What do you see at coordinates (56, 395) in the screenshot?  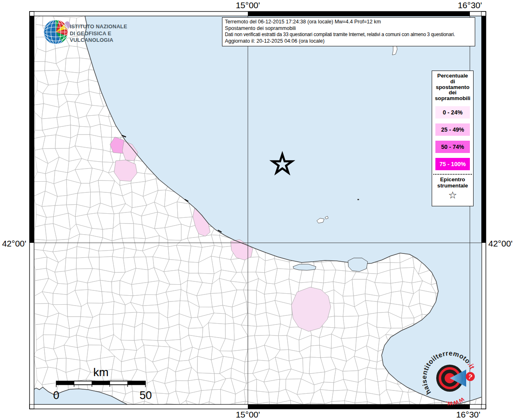 I see `scale-start-label: 0` at bounding box center [56, 395].